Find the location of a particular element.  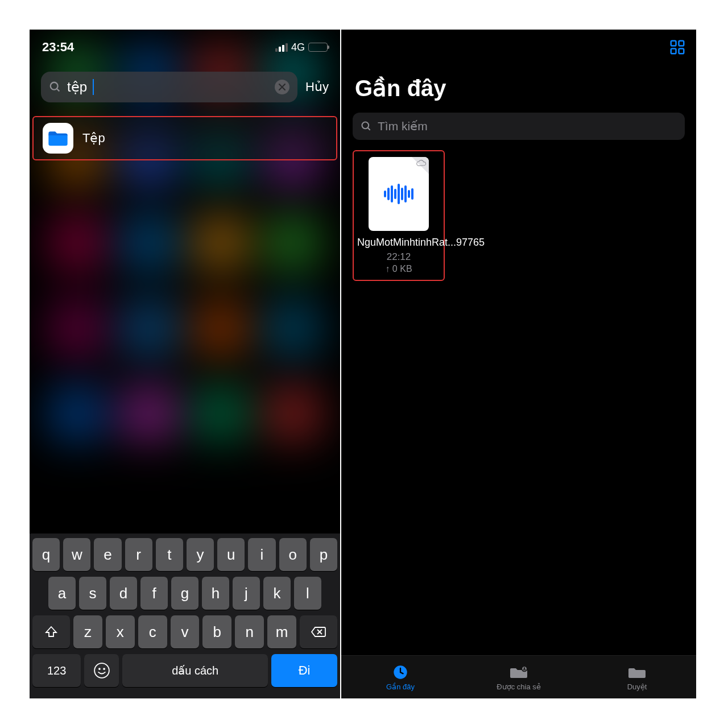

status-time: 23:54 is located at coordinates (58, 47).